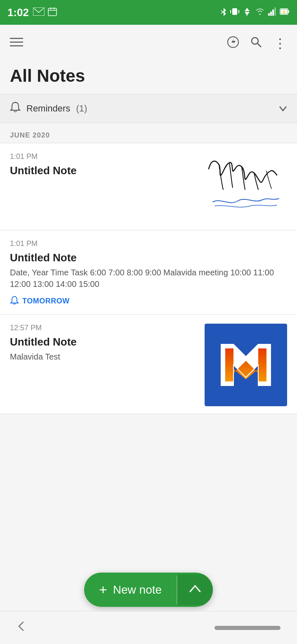 This screenshot has width=297, height=644. Describe the element at coordinates (148, 109) in the screenshot. I see `reminders-bar: Reminders (1)` at that location.